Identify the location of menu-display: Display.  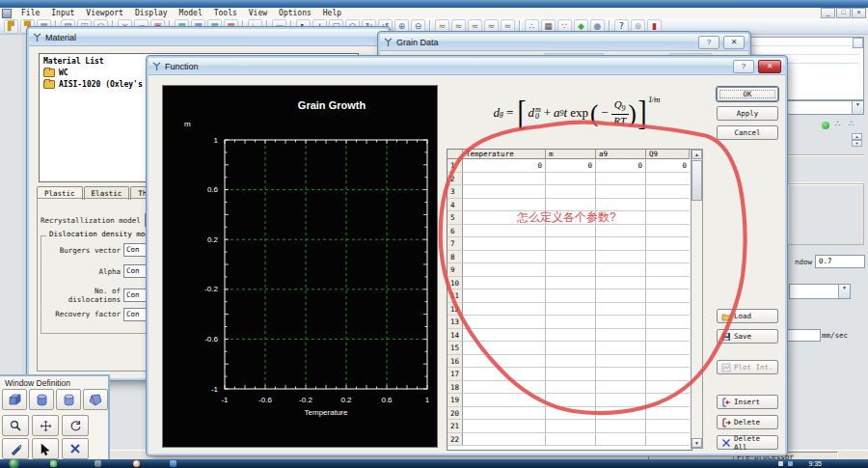
(151, 14).